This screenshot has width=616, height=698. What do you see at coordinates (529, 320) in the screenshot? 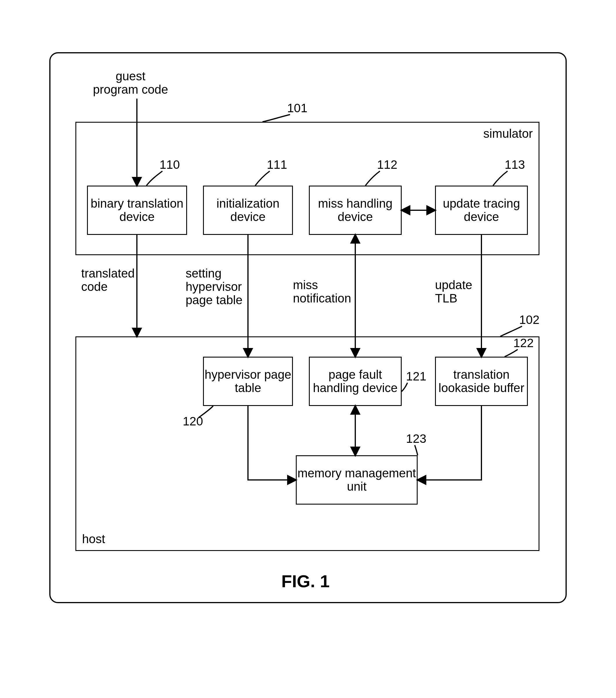
I see `host-ref: 102` at bounding box center [529, 320].